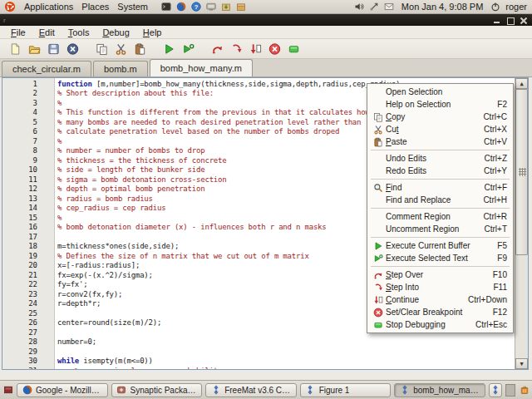 This screenshot has height=399, width=532. Describe the element at coordinates (201, 68) in the screenshot. I see `tab-bomb_how_many-m: bomb_how_many.m` at that location.